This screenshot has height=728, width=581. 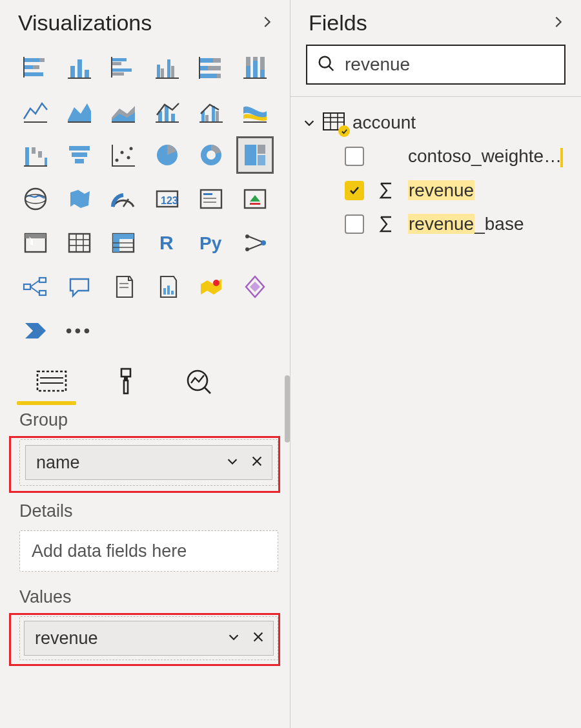 What do you see at coordinates (79, 199) in the screenshot?
I see `viz-filled-map-icon` at bounding box center [79, 199].